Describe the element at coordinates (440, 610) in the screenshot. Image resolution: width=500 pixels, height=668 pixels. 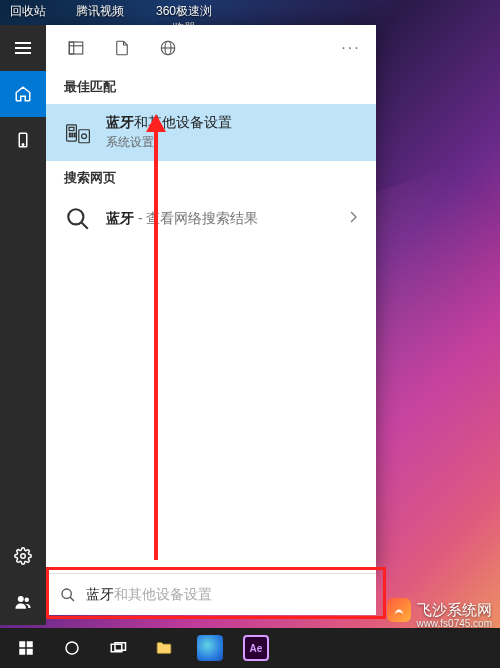
I see `watermark: 飞沙系统网 www.fs0745.com` at that location.